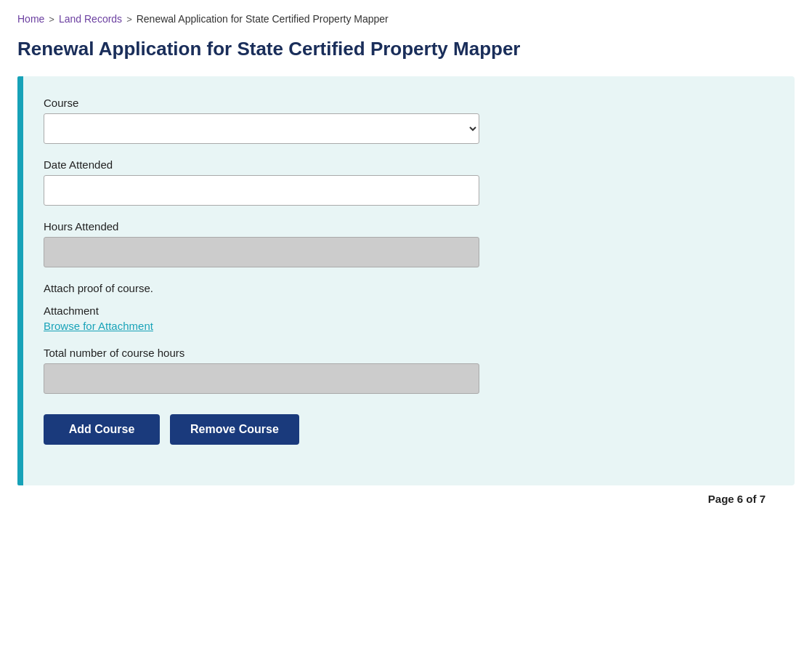 This screenshot has height=662, width=812. I want to click on pagination-row: Page 6 of 7, so click(406, 498).